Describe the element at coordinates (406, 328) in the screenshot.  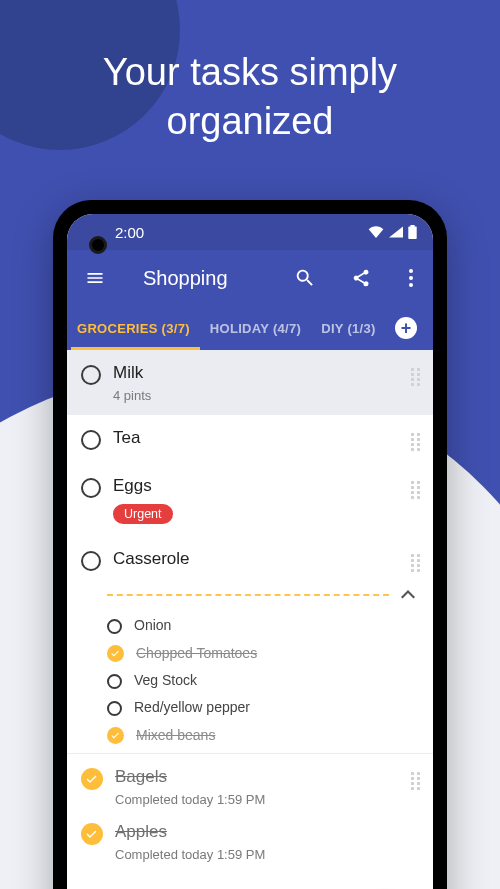
I see `plus-icon: +` at that location.